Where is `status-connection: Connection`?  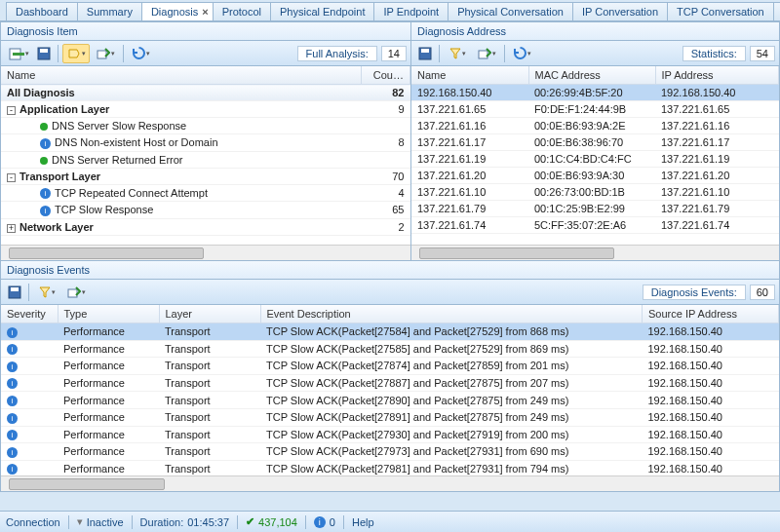 status-connection: Connection is located at coordinates (33, 522).